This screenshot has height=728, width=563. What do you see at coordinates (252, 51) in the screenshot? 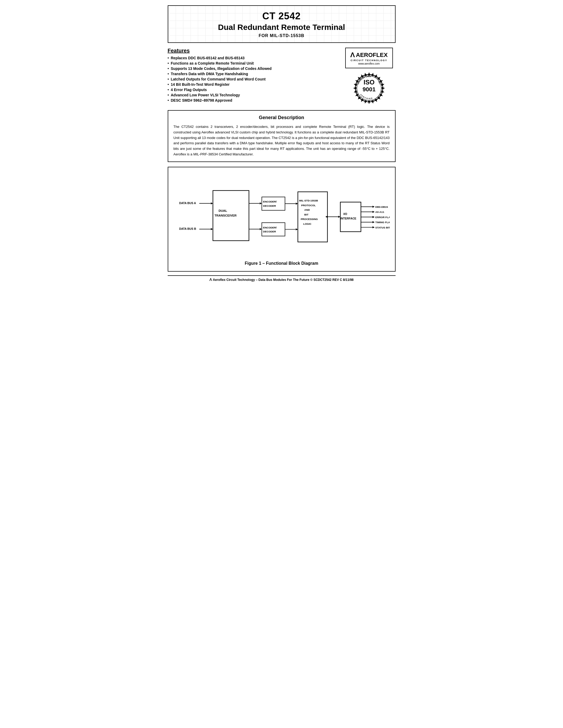
I see `features-heading: Features` at bounding box center [252, 51].